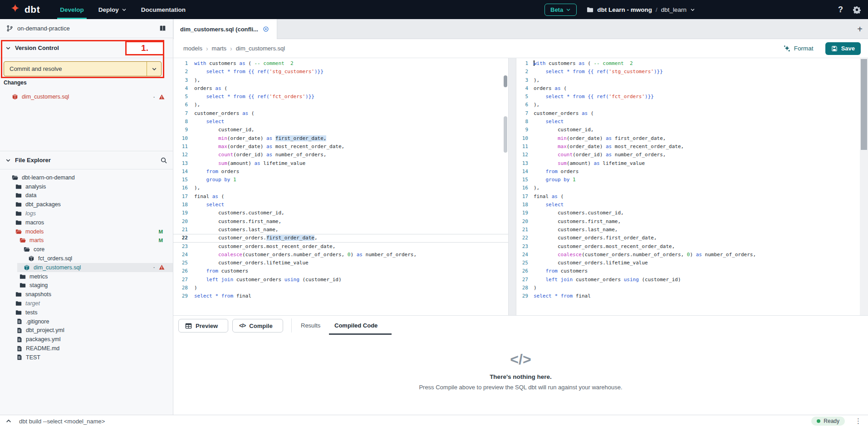 Image resolution: width=868 pixels, height=427 pixels. Describe the element at coordinates (260, 48) in the screenshot. I see `breadcrumb-file: dim_customers.sql` at that location.